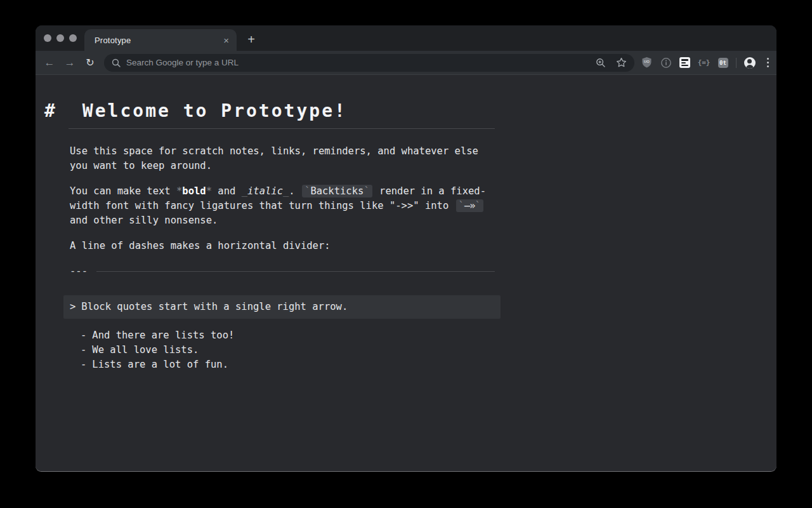  Describe the element at coordinates (361, 62) in the screenshot. I see `address-placeholder: Search Google or type a URL` at that location.